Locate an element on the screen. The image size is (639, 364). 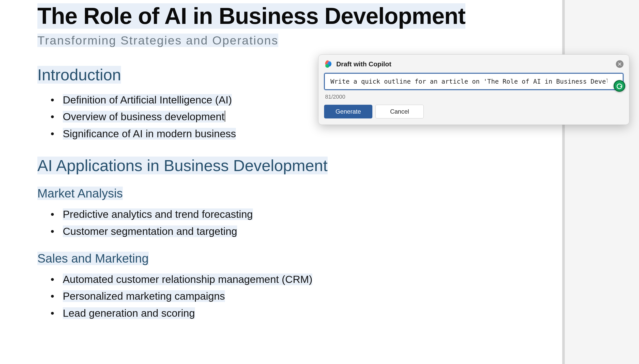
list-item-text: Predictive analytics and trend forecasti… is located at coordinates (158, 214).